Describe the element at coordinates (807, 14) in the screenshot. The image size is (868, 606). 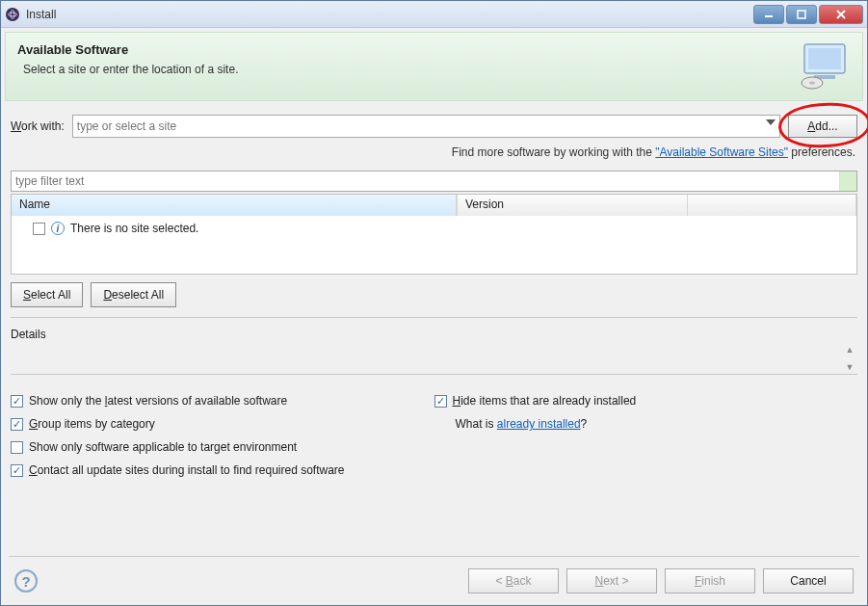
I see `window-controls` at that location.